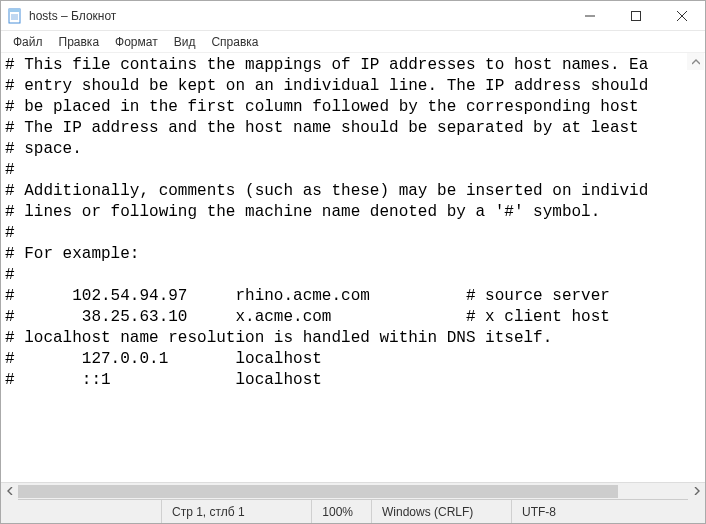 This screenshot has width=706, height=524. I want to click on scrollbar-thumb, so click(318, 492).